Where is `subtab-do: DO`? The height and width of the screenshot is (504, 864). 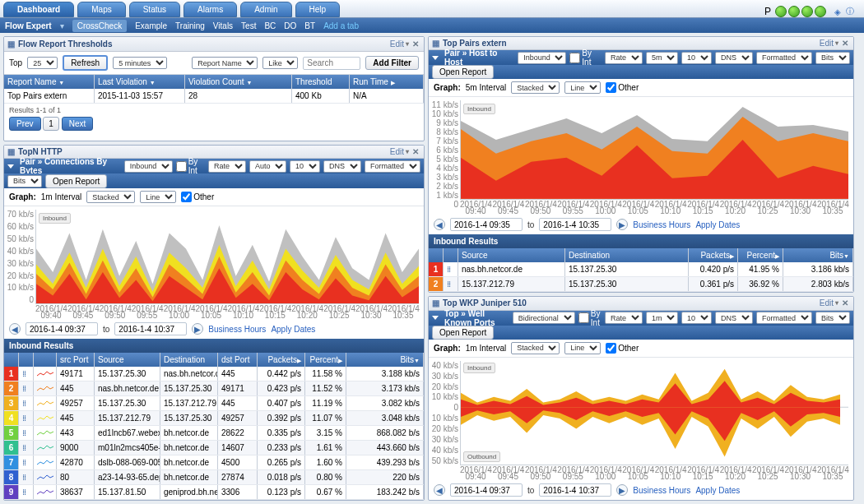 subtab-do: DO is located at coordinates (290, 26).